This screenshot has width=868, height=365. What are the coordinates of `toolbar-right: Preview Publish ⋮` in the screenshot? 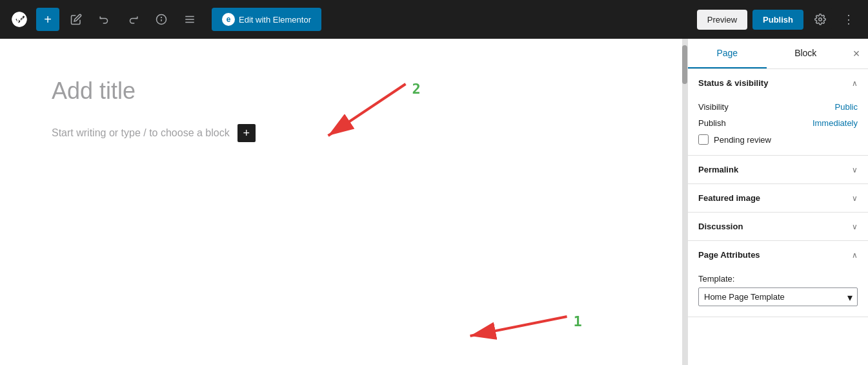 It's located at (778, 19).